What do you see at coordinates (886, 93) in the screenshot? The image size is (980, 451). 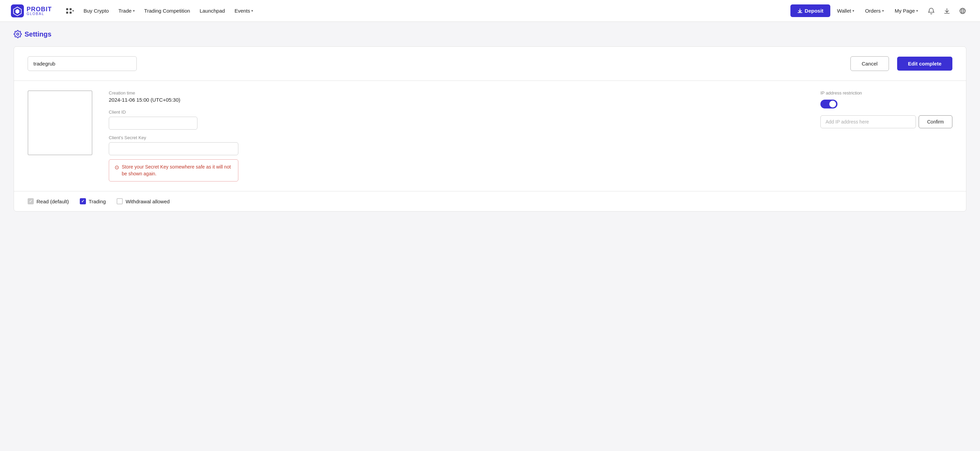 I see `ip-restriction-label: IP address restriction` at bounding box center [886, 93].